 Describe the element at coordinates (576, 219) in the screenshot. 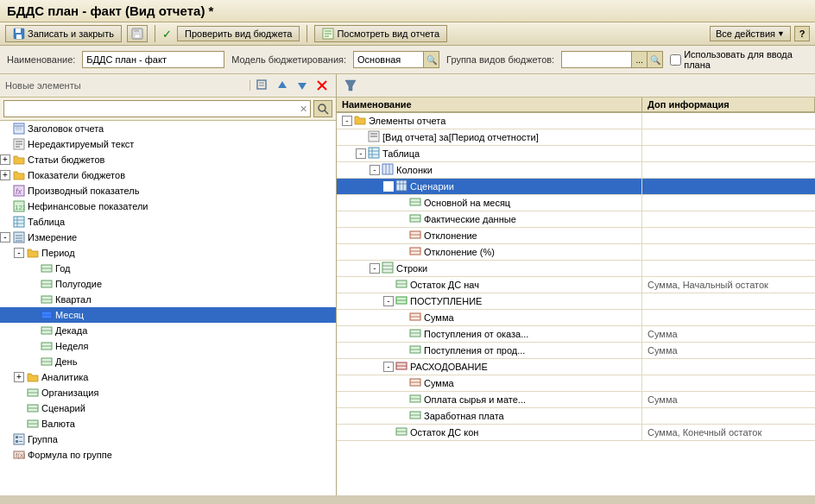

I see `table-row: Фактические данные` at that location.